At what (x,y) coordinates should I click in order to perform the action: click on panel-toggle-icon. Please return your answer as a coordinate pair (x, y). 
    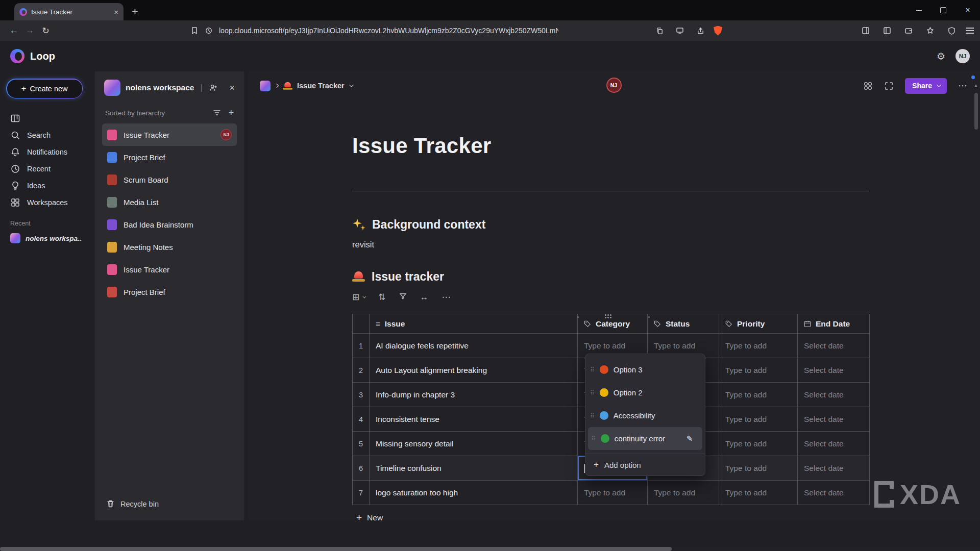
    Looking at the image, I should click on (887, 31).